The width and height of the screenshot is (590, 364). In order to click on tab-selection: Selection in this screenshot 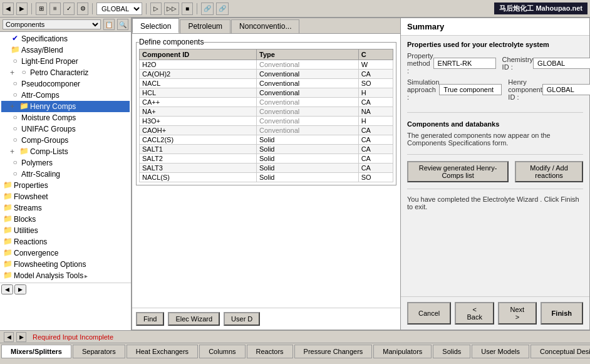, I will do `click(155, 26)`.